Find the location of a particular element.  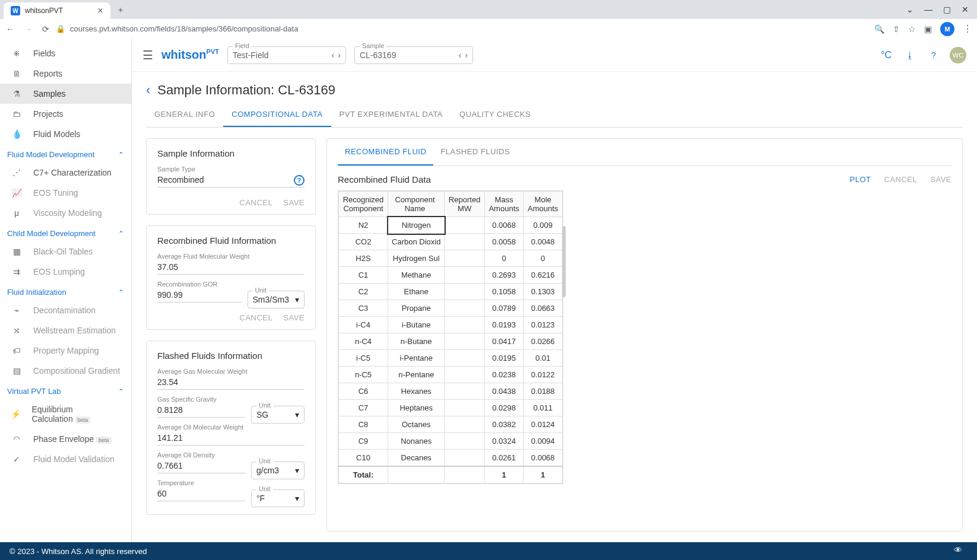

table-row: n-C4n-Butane0.04170.0266 is located at coordinates (451, 342).